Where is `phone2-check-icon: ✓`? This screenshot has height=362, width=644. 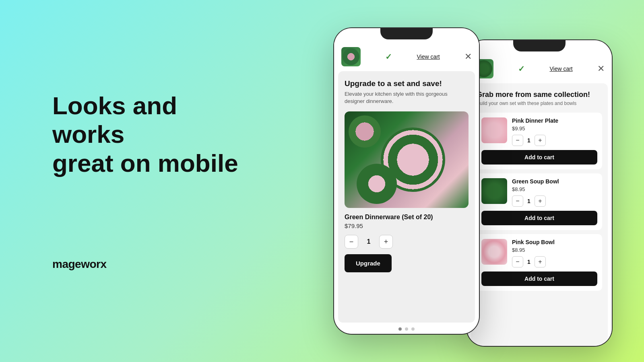 phone2-check-icon: ✓ is located at coordinates (522, 69).